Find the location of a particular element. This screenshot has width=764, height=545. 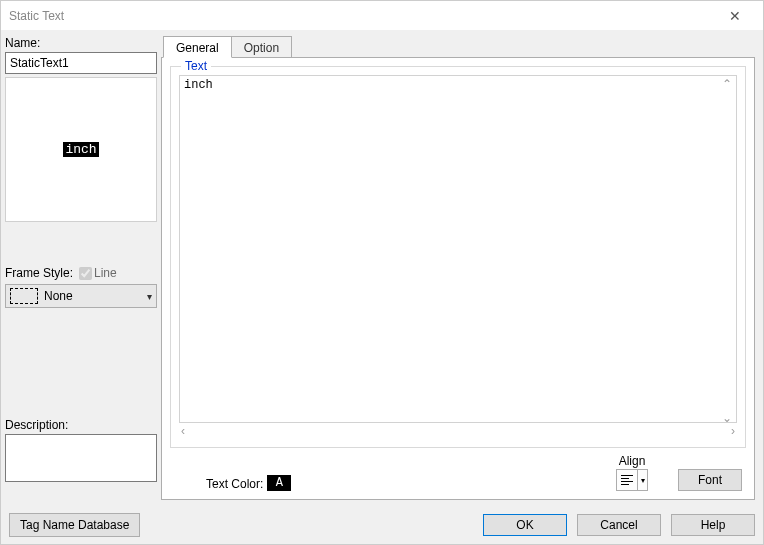

line-checkbox-label: Line is located at coordinates (106, 273).